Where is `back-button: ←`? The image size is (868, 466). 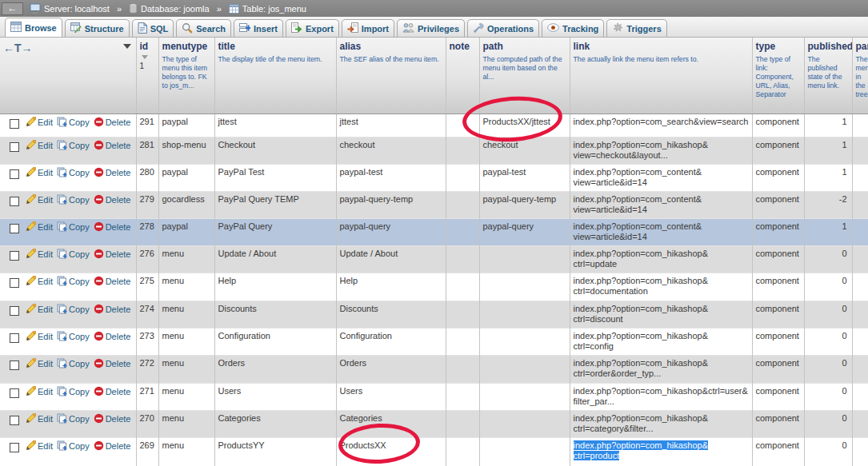 back-button: ← is located at coordinates (13, 9).